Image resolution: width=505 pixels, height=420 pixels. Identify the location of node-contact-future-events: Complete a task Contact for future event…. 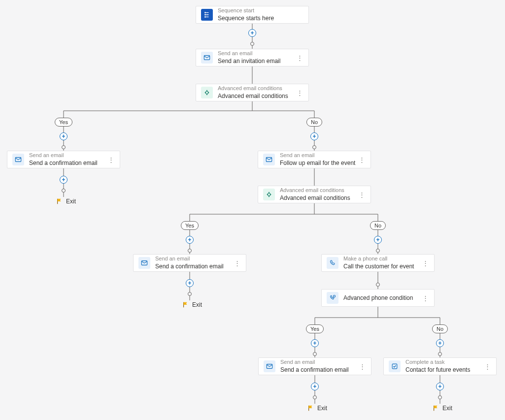
(440, 366).